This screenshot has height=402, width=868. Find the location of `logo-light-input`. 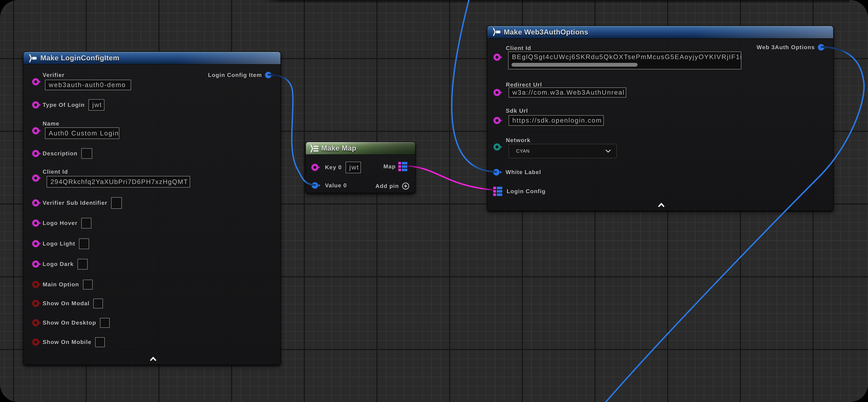

logo-light-input is located at coordinates (84, 244).